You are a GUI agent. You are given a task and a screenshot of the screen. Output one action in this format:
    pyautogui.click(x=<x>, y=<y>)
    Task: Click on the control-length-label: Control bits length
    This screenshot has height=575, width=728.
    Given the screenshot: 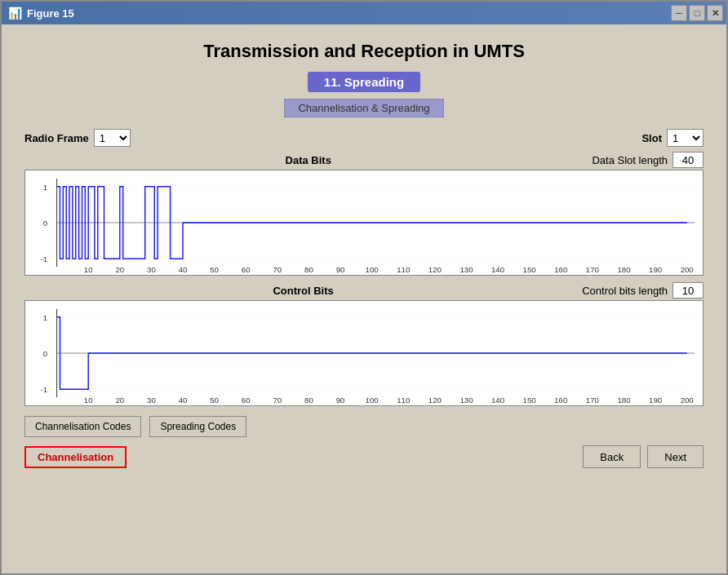 What is the action you would take?
    pyautogui.click(x=625, y=290)
    